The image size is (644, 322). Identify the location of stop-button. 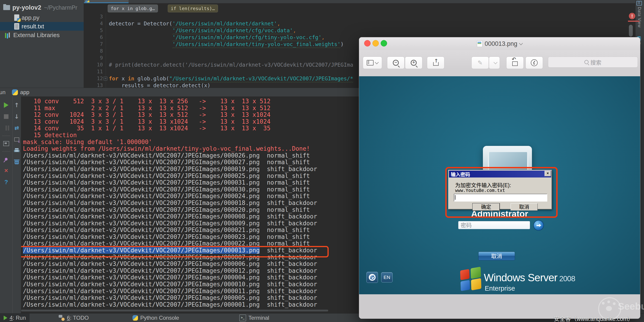
(6, 117).